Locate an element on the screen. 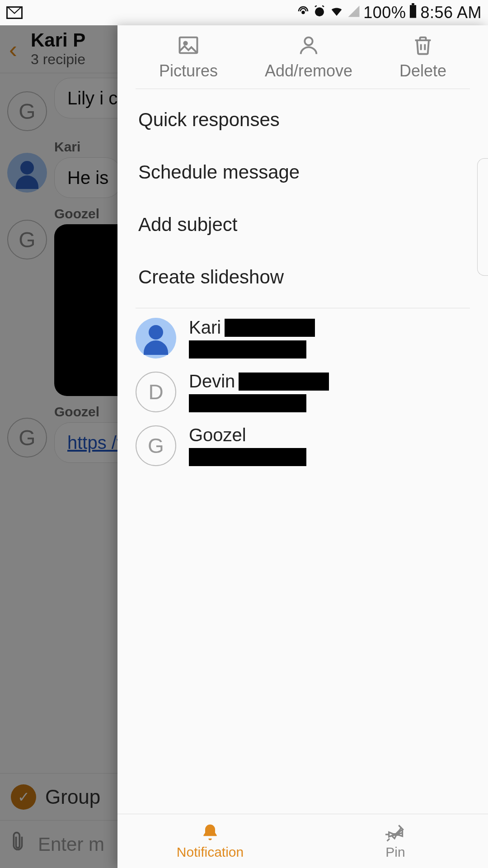 The width and height of the screenshot is (488, 868). trash-icon is located at coordinates (423, 45).